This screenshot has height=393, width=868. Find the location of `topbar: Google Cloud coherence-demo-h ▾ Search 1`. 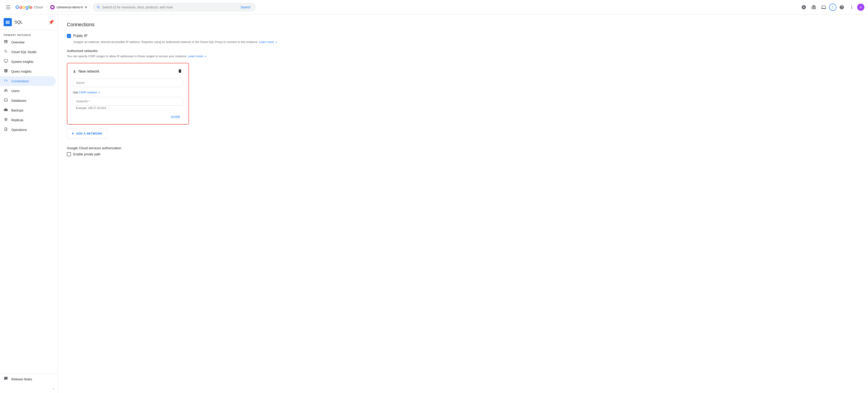

topbar: Google Cloud coherence-demo-h ▾ Search 1 is located at coordinates (434, 7).